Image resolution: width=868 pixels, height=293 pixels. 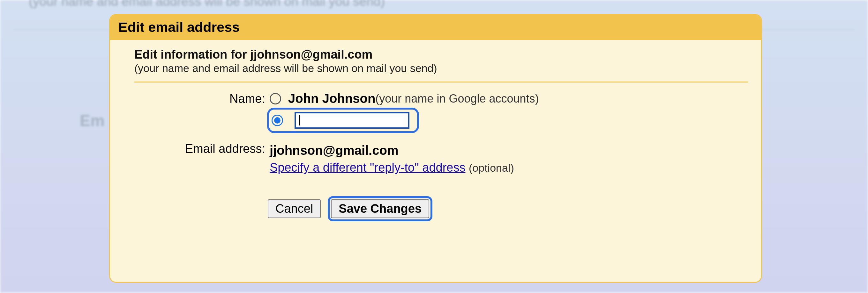 What do you see at coordinates (311, 54) in the screenshot?
I see `info-heading-email: jjohnson@gmail.com` at bounding box center [311, 54].